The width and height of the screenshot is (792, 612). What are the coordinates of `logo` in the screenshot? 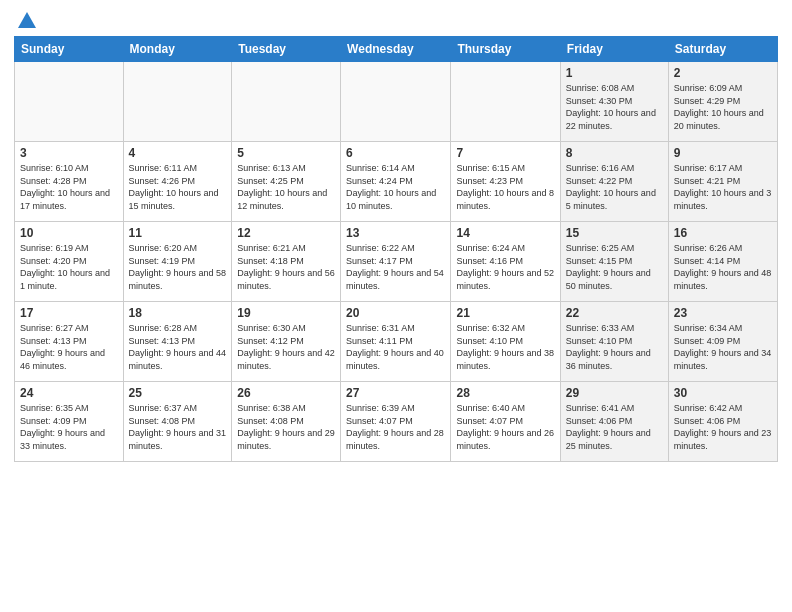 It's located at (26, 19).